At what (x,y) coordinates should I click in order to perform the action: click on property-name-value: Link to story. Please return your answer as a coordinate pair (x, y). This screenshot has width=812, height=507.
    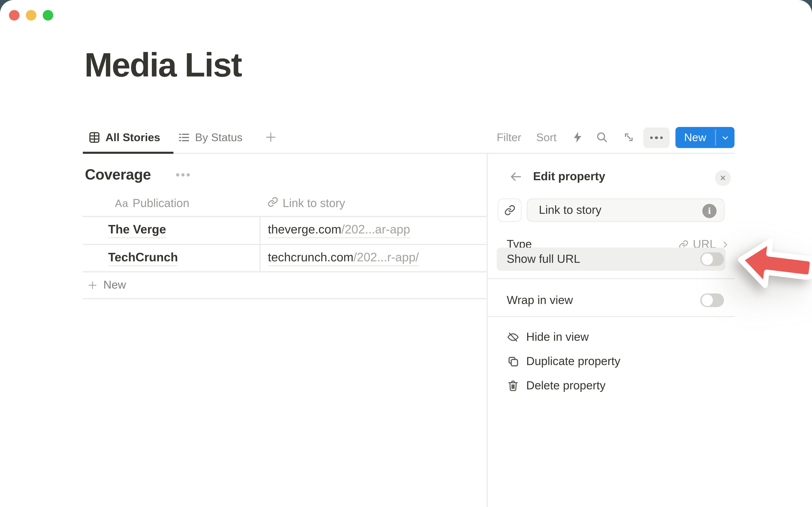
    Looking at the image, I should click on (570, 210).